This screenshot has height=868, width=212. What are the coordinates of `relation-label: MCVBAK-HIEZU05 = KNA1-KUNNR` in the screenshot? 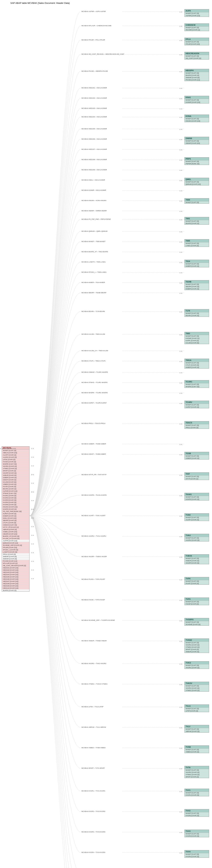 It's located at (94, 129).